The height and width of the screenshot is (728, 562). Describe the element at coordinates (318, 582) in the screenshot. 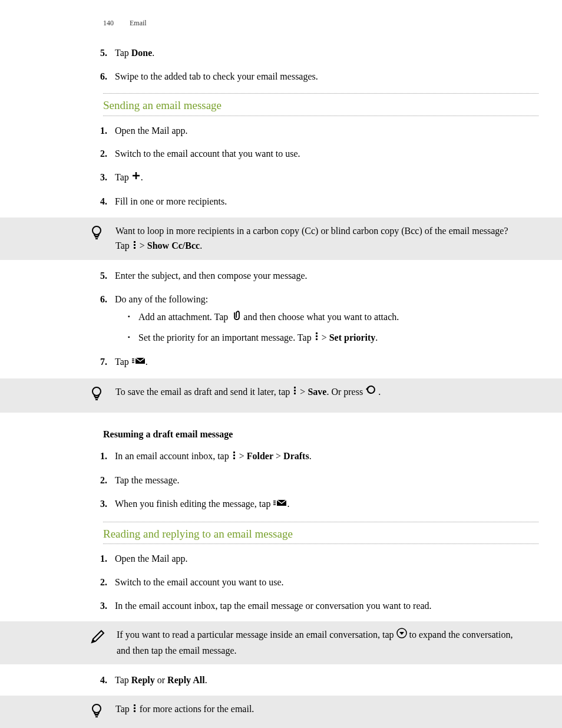

I see `step-2d: 2.Switch to the email account you want t…` at that location.